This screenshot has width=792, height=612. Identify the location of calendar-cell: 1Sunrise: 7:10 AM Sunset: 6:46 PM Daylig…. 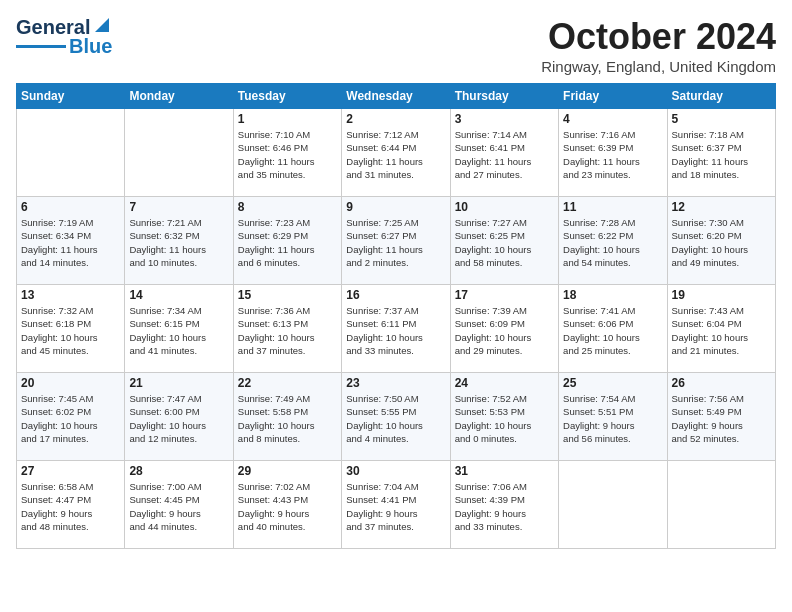
(287, 153).